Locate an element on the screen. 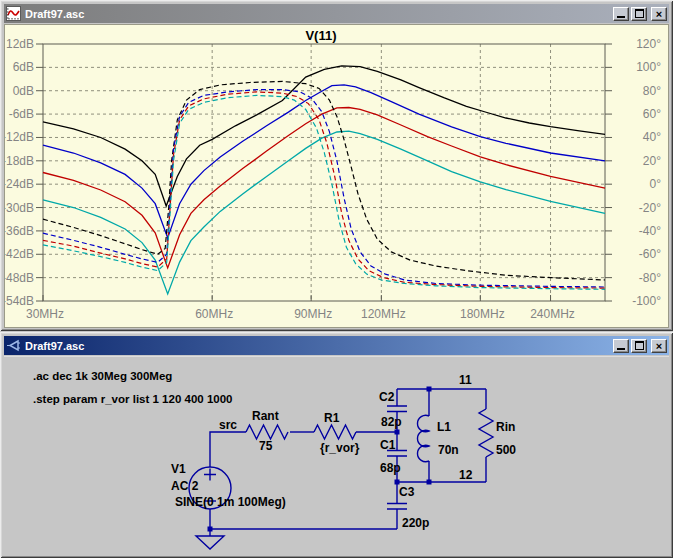 The image size is (673, 558). wire-junctions is located at coordinates (320, 460).